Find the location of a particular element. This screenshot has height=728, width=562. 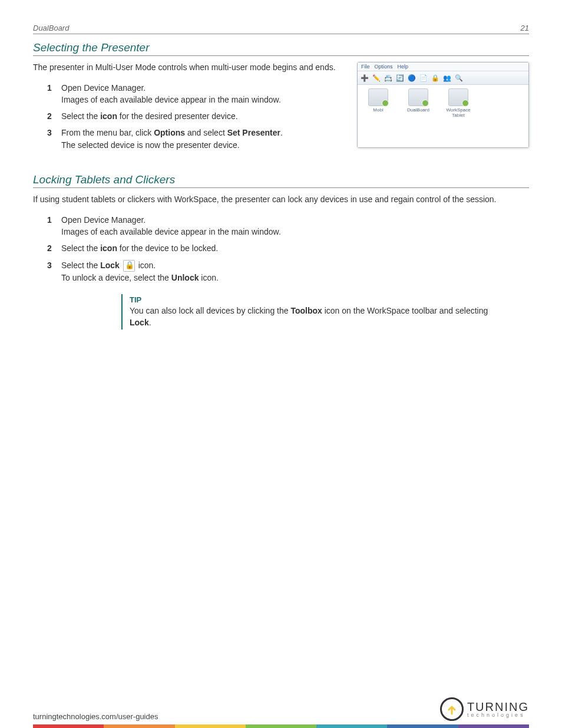

brand-logo: TURNING technologies is located at coordinates (484, 709).